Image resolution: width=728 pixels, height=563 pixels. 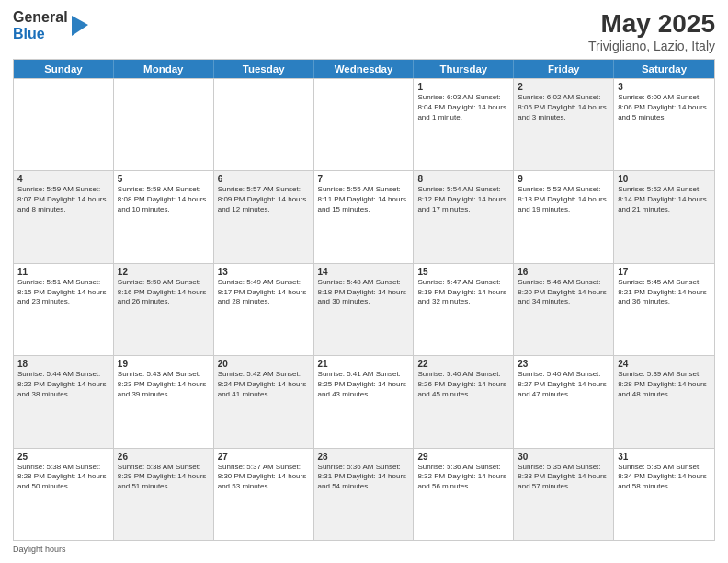 I want to click on day-info: Sunrise: 5:37 AM Sunset: 8:30 PM Dayligh…, so click(x=264, y=477).